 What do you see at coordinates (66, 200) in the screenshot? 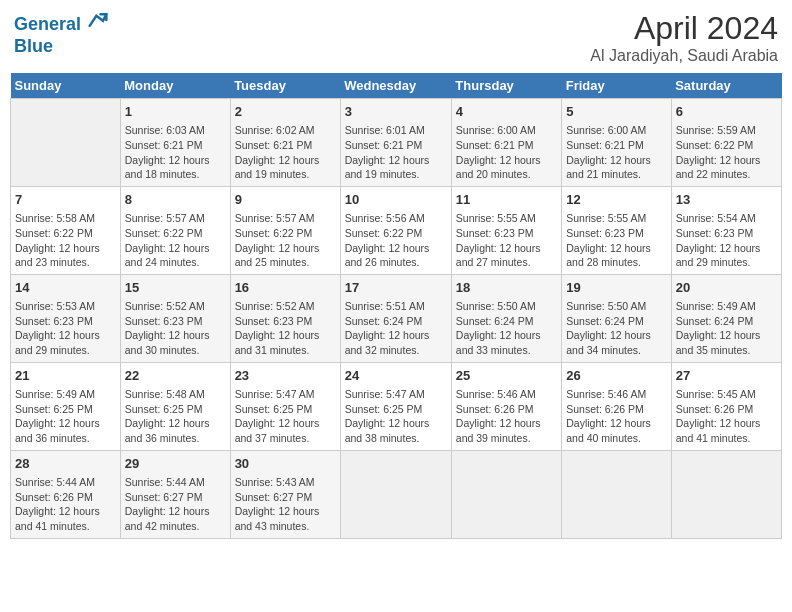
I see `day-number: 7` at bounding box center [66, 200].